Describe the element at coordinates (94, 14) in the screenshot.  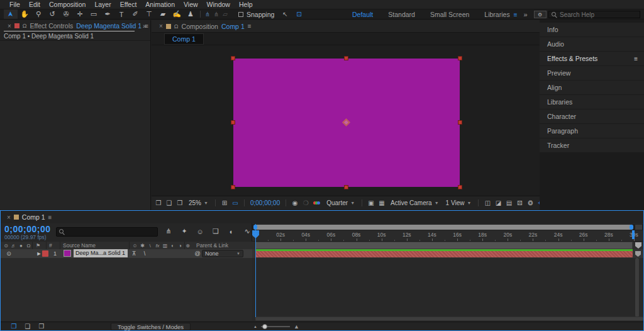
I see `rectangle-tool-button: ▭` at that location.